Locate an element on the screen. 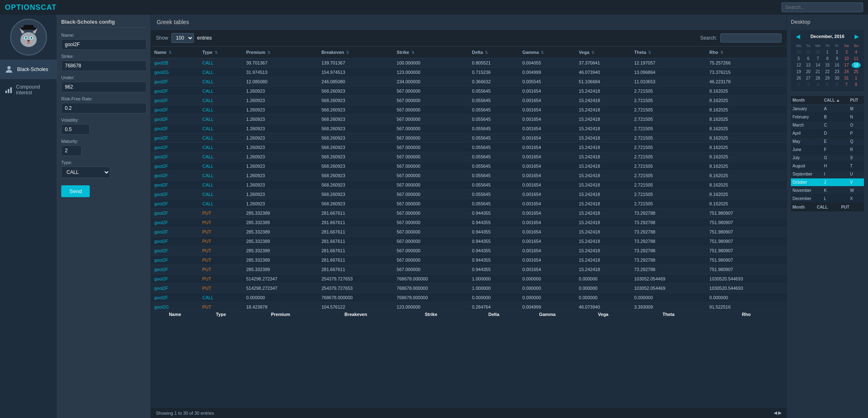  chart-icon is located at coordinates (8, 90).